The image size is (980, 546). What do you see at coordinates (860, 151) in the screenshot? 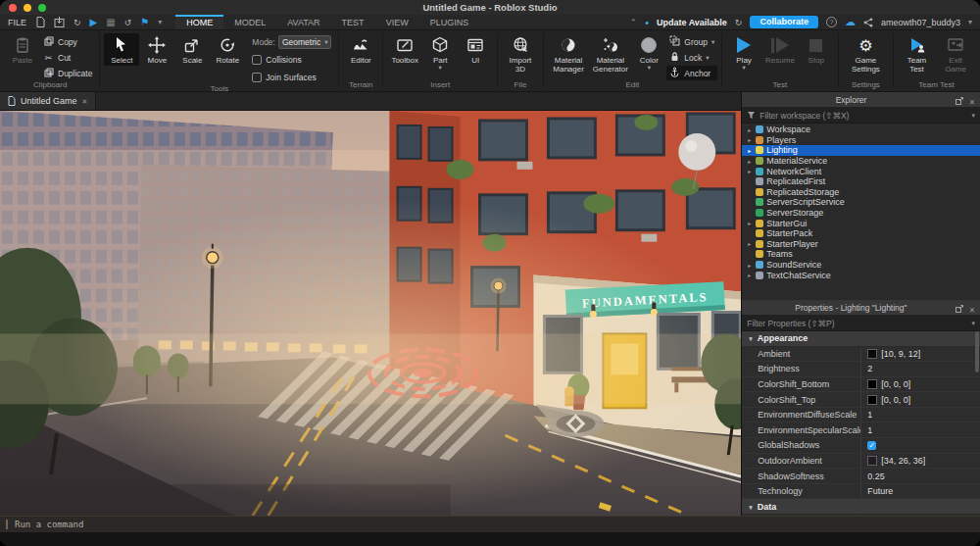
I see `tree-item-lighting: Lighting` at bounding box center [860, 151].